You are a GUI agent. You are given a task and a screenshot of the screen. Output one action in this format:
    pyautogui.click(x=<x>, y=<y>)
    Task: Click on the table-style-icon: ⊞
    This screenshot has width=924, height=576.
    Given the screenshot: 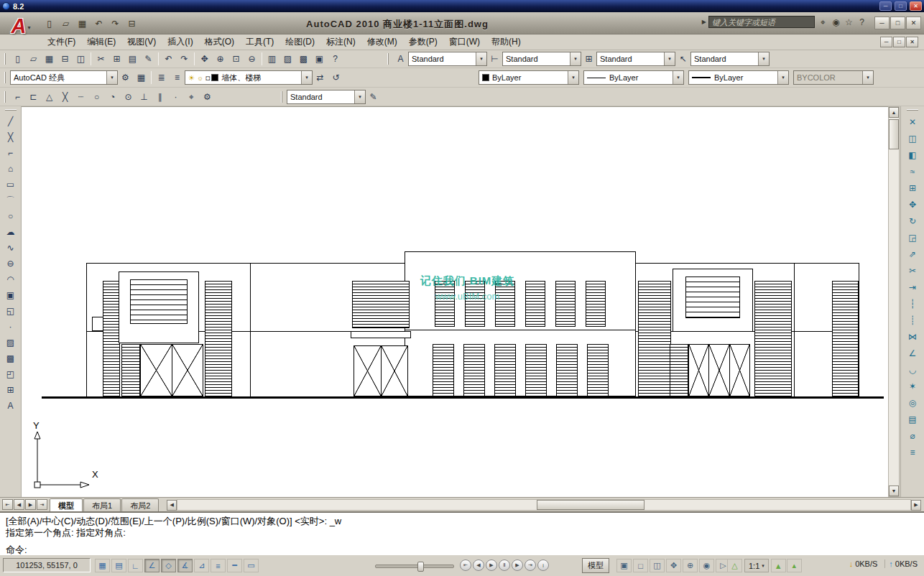 What is the action you would take?
    pyautogui.click(x=589, y=59)
    